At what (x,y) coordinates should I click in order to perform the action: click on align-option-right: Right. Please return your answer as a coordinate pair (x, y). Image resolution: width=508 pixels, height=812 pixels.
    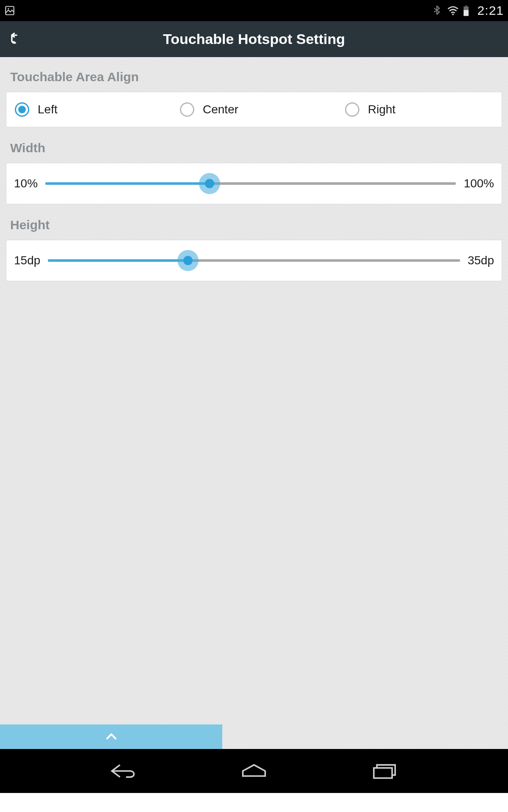
    Looking at the image, I should click on (419, 110).